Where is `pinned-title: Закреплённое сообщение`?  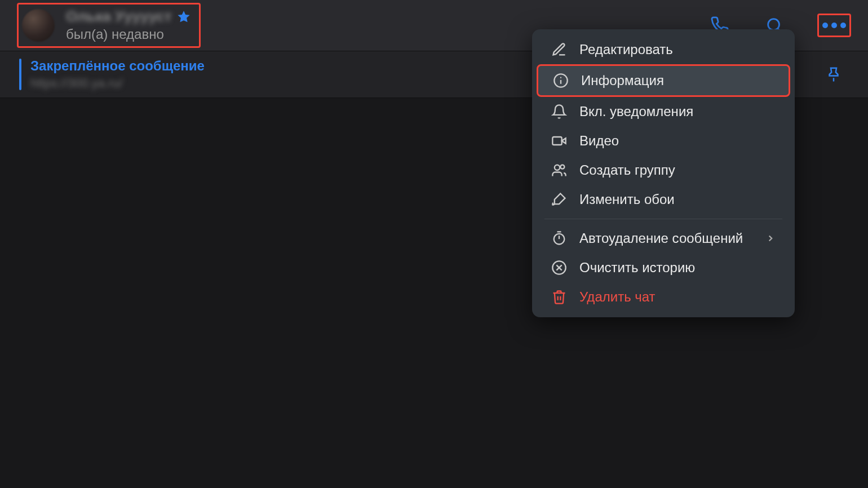 pinned-title: Закреплённое сообщение is located at coordinates (117, 66).